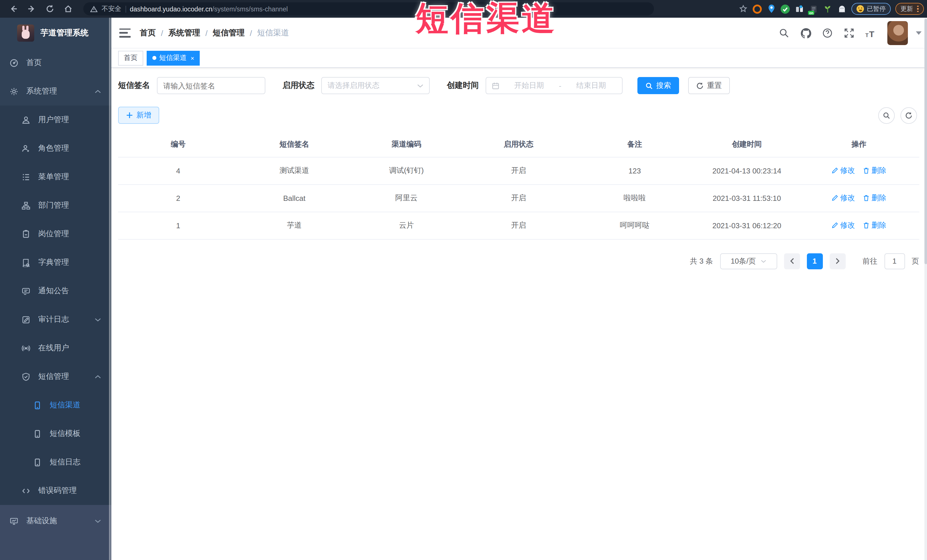  I want to click on back-icon, so click(13, 9).